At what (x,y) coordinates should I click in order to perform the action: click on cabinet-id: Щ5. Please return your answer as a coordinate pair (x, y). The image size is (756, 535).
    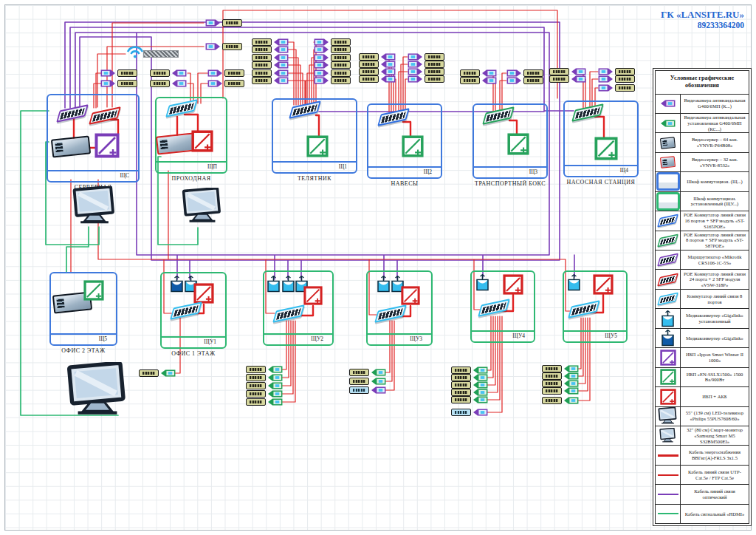
    Looking at the image, I should click on (83, 338).